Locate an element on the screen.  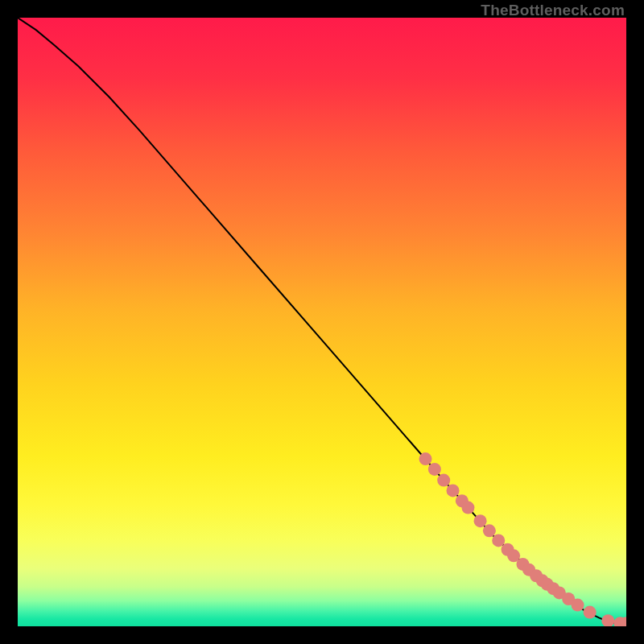
attribution-text: TheBottleneck.com is located at coordinates (552, 10).